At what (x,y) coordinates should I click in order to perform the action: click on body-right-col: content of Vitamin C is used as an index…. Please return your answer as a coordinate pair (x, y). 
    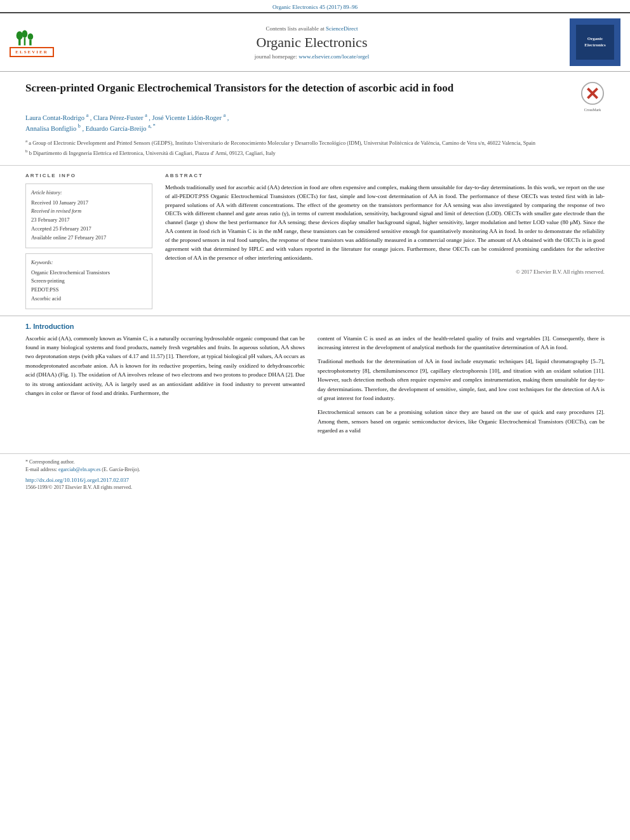
    Looking at the image, I should click on (461, 387).